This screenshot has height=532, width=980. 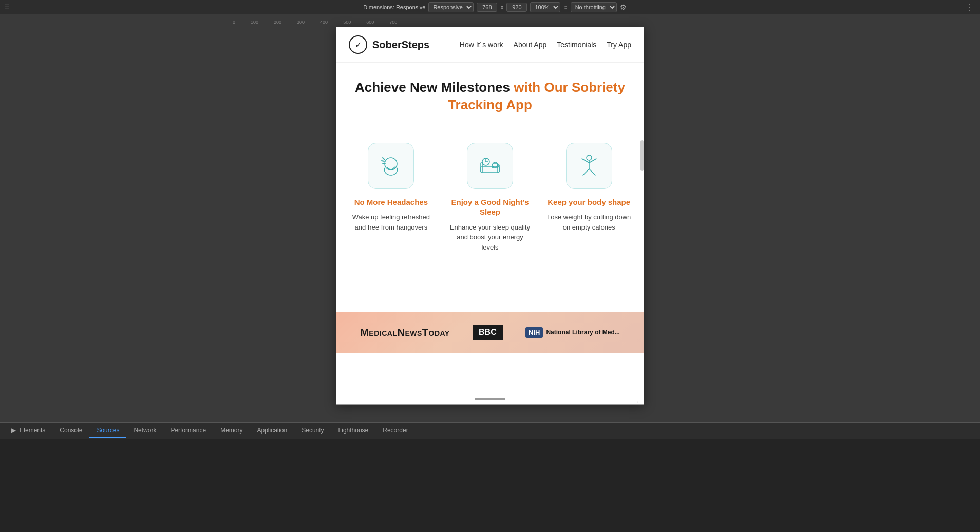 I want to click on tick-700: 700, so click(x=401, y=22).